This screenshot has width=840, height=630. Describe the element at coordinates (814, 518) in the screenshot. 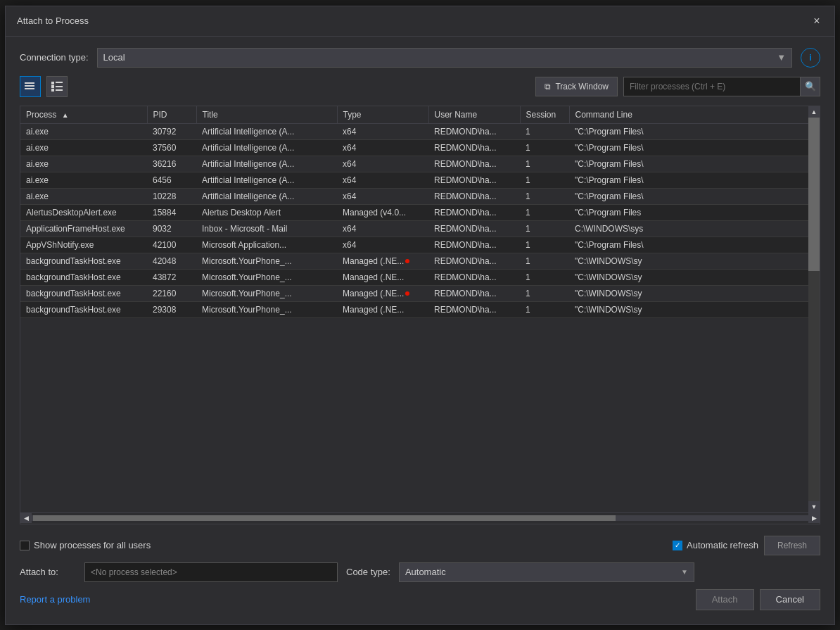

I see `scroll-right-arrow: ▶` at that location.